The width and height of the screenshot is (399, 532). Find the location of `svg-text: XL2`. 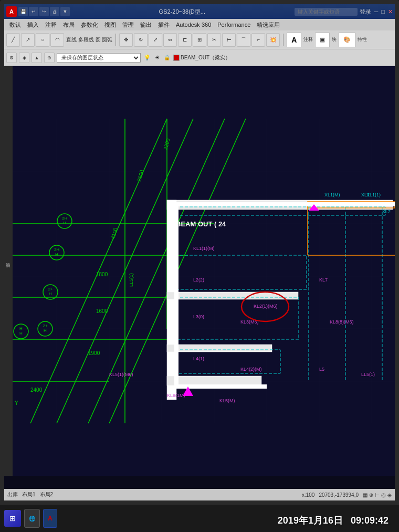

svg-text: XL2 is located at coordinates (386, 212).